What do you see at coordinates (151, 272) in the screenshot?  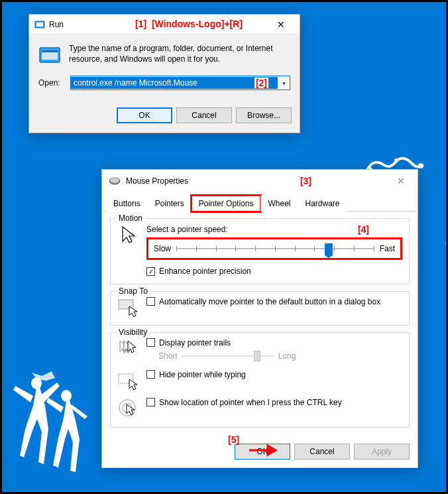 I see `enhance-precision-checkbox: ✓` at bounding box center [151, 272].